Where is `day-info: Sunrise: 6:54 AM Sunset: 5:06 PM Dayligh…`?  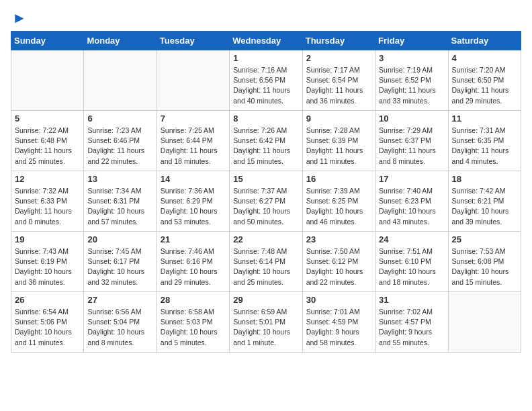 day-info: Sunrise: 6:54 AM Sunset: 5:06 PM Dayligh… is located at coordinates (47, 328).